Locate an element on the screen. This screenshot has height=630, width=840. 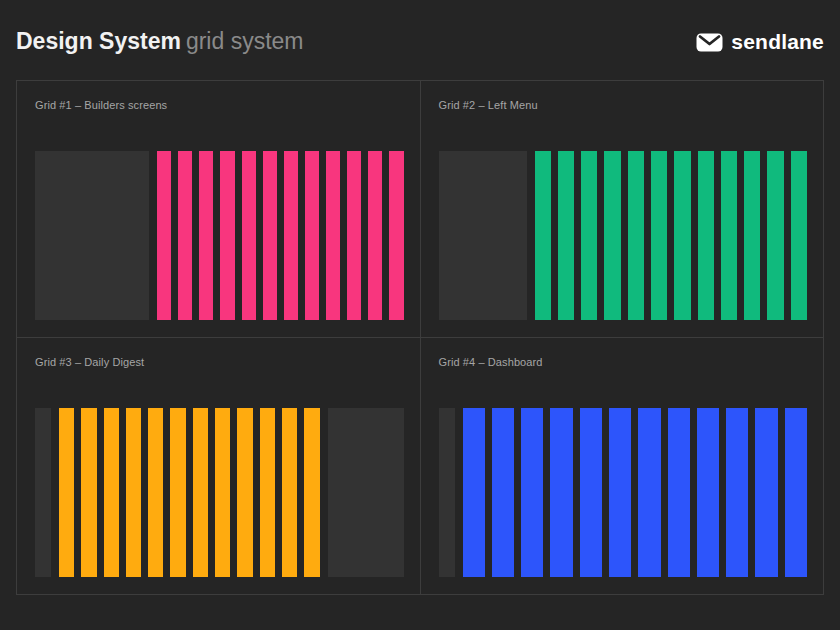
header: Design Systemgrid system sendlane is located at coordinates (420, 40).